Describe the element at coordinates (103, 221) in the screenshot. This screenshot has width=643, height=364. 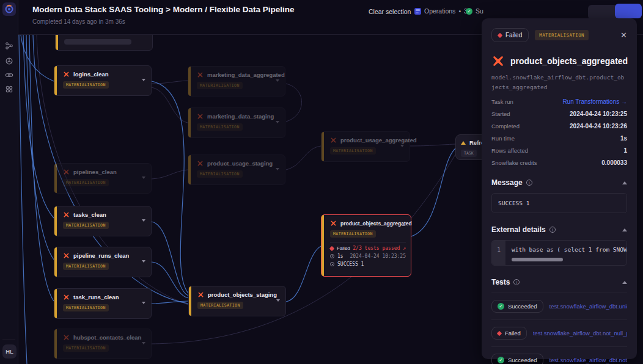
I see `dag-node-tasks-clean: tasks_clean MATERIALISATION` at that location.